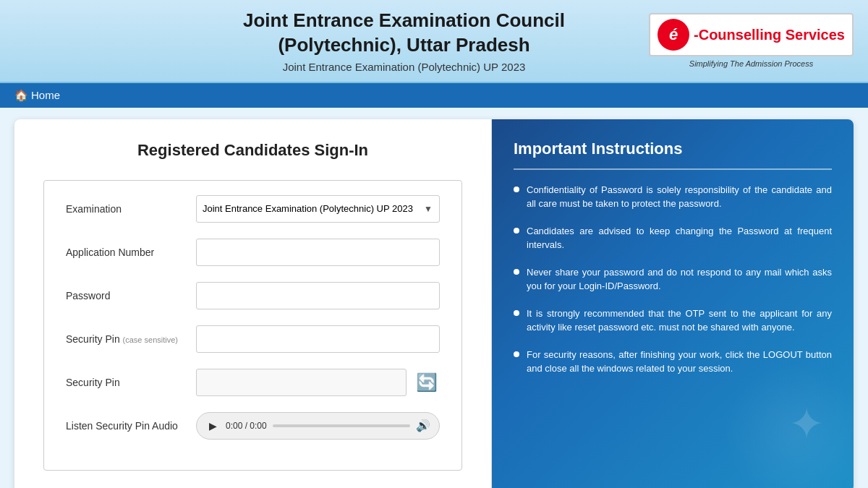 Image resolution: width=868 pixels, height=488 pixels. What do you see at coordinates (253, 382) in the screenshot?
I see `security-pin-image-row: Security Pin 🔄` at bounding box center [253, 382].